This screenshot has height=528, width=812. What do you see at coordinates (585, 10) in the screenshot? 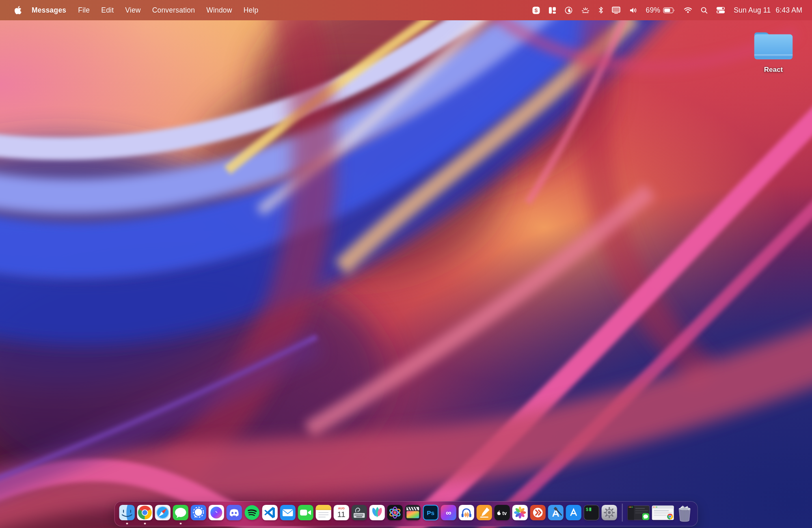
I see `keyboard-rays-icon` at bounding box center [585, 10].